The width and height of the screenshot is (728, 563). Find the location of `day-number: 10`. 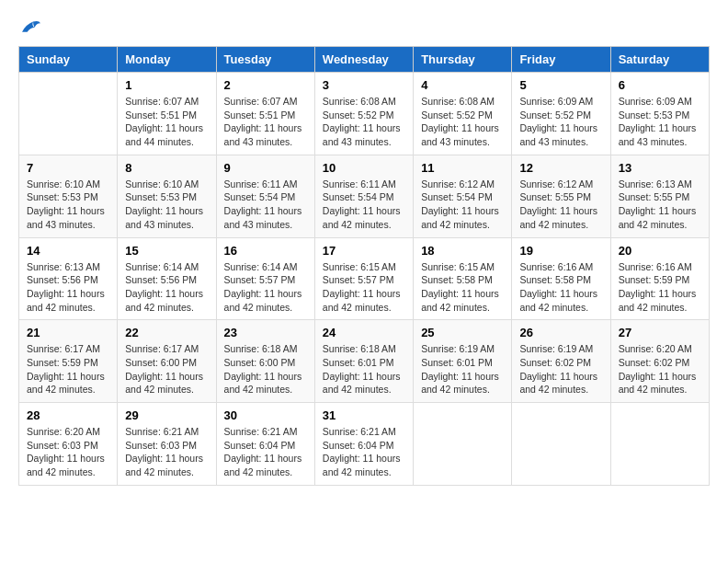

day-number: 10 is located at coordinates (364, 167).